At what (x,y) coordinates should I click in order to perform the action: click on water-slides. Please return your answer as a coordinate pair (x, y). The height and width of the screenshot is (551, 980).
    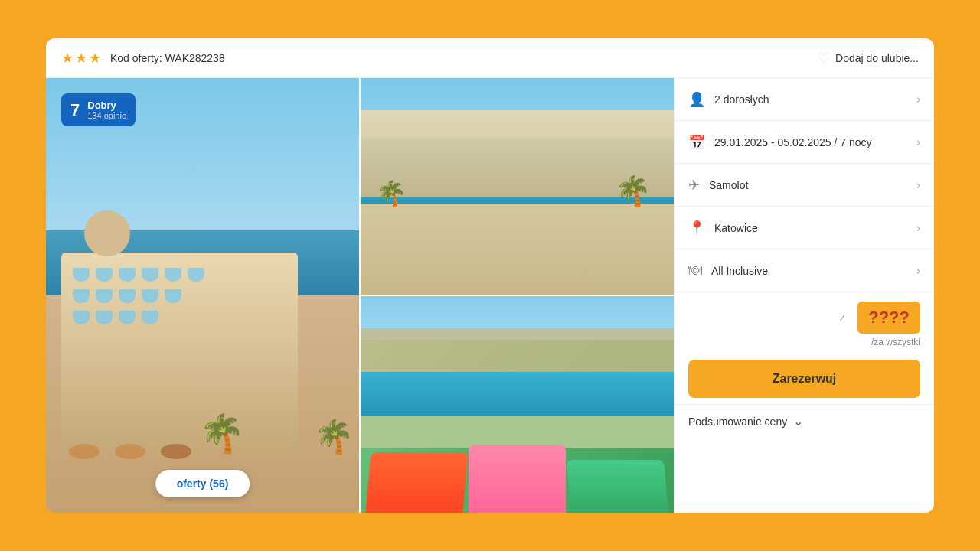
    Looking at the image, I should click on (518, 474).